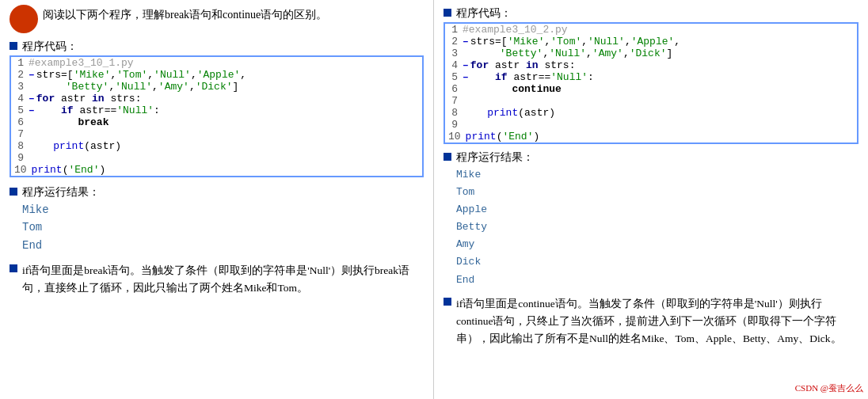  What do you see at coordinates (651, 158) in the screenshot?
I see `right-result-section-header: 程序运行结果：` at bounding box center [651, 158].